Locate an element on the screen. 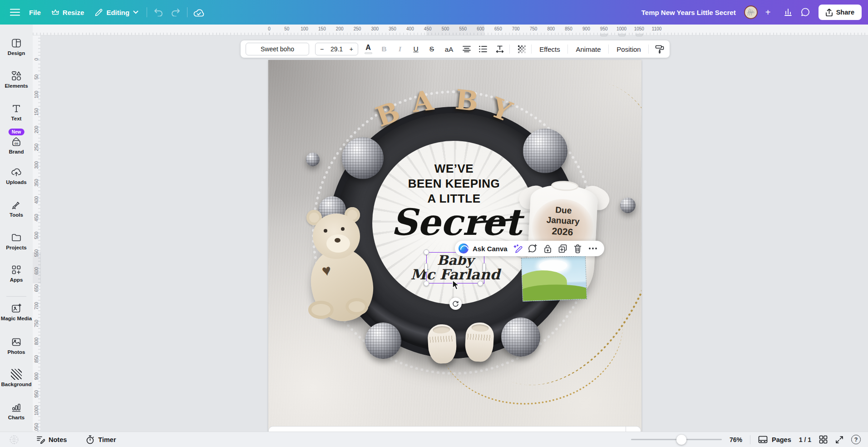  copy-style-button is located at coordinates (660, 49).